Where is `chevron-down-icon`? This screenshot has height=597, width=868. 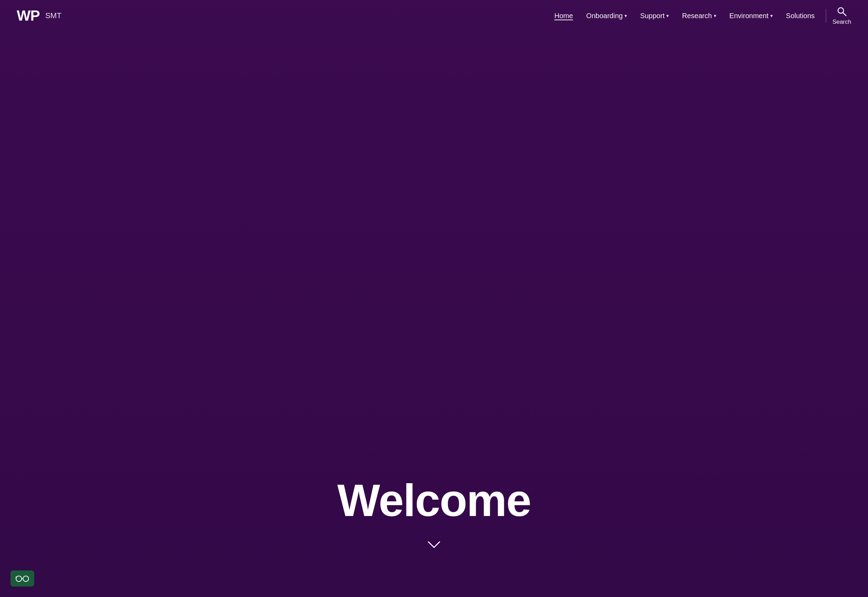
chevron-down-icon is located at coordinates (434, 545).